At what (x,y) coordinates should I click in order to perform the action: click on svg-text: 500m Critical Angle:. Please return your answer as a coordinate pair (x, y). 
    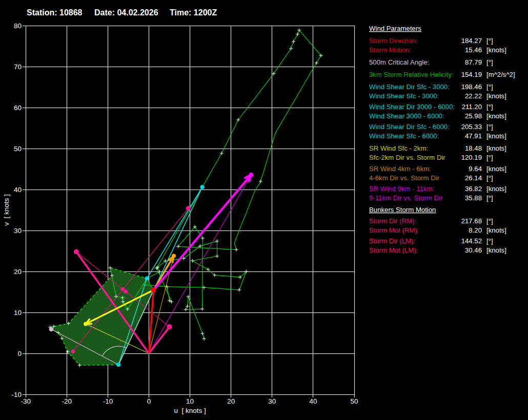
    Looking at the image, I should click on (399, 62).